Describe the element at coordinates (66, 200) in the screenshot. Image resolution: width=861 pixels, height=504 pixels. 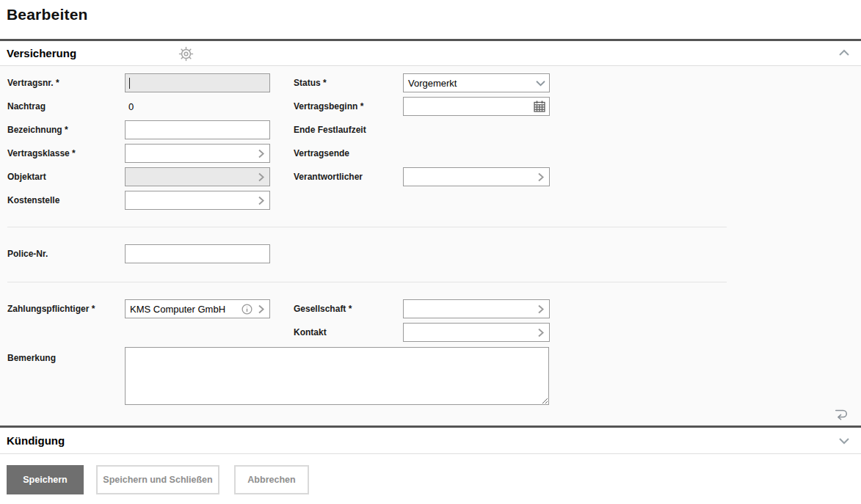
I see `kostenstelle-label: Kostenstelle` at that location.